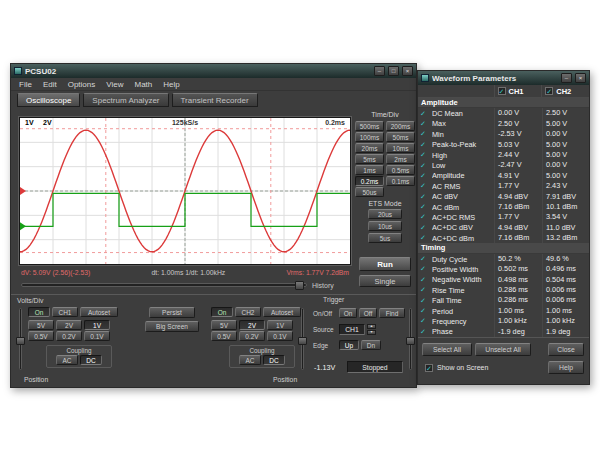  I want to click on ch2-volt-0-1v-button: 0.1V, so click(280, 336).